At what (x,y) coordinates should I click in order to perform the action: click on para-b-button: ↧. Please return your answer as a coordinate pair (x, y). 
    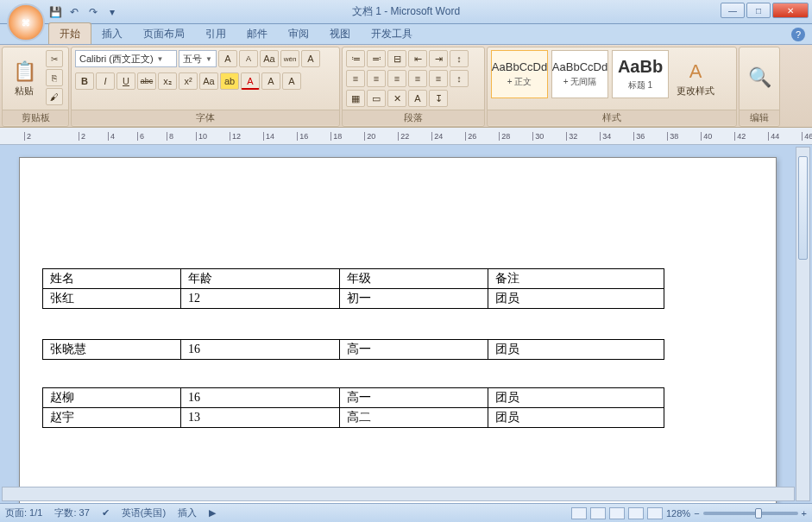
    Looking at the image, I should click on (438, 98).